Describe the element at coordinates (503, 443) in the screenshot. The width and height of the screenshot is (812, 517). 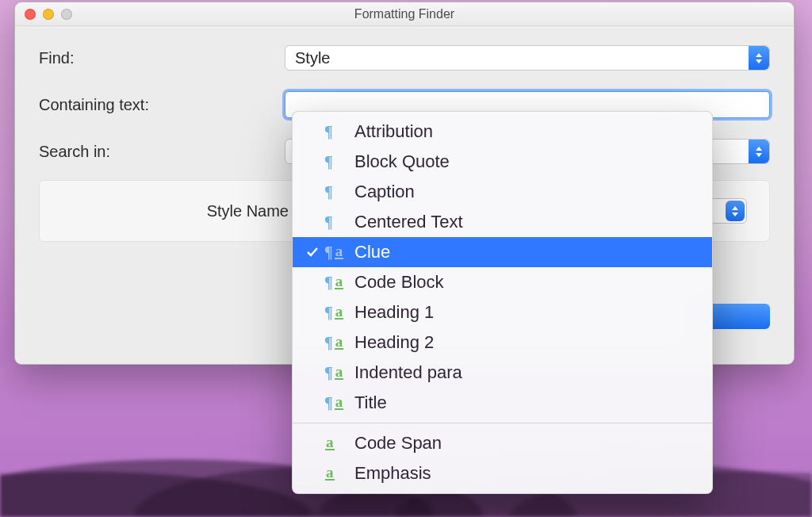
I see `dropdown-item: aCode Span` at that location.